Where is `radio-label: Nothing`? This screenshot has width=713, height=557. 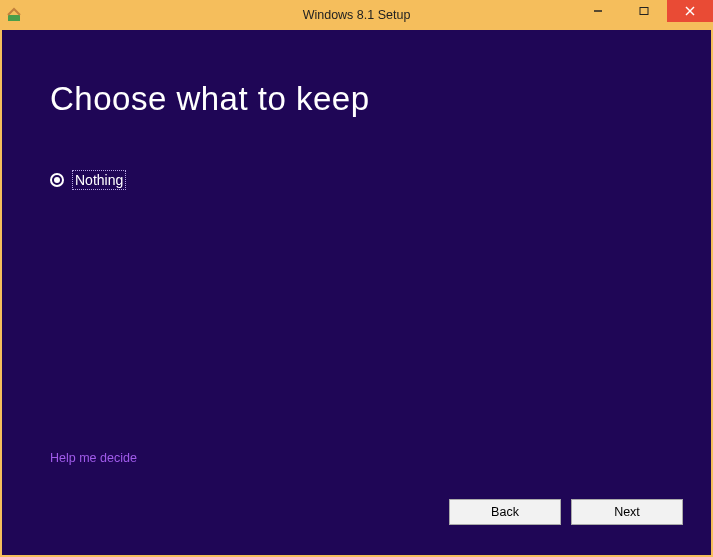 radio-label: Nothing is located at coordinates (99, 180).